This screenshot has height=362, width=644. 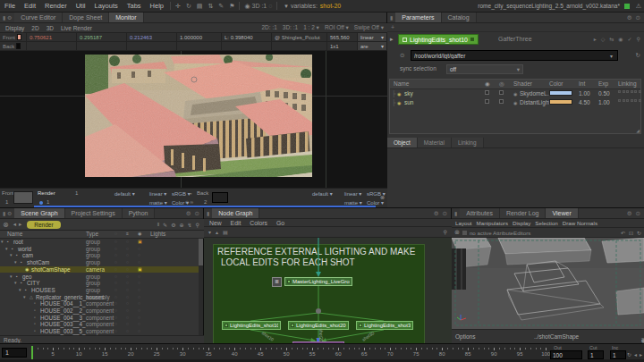 I want to click on front-buffer-swatch, so click(x=23, y=198).